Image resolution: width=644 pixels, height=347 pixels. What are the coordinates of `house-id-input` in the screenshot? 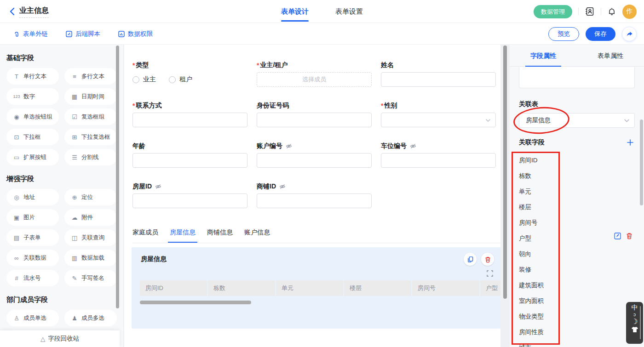 It's located at (190, 201).